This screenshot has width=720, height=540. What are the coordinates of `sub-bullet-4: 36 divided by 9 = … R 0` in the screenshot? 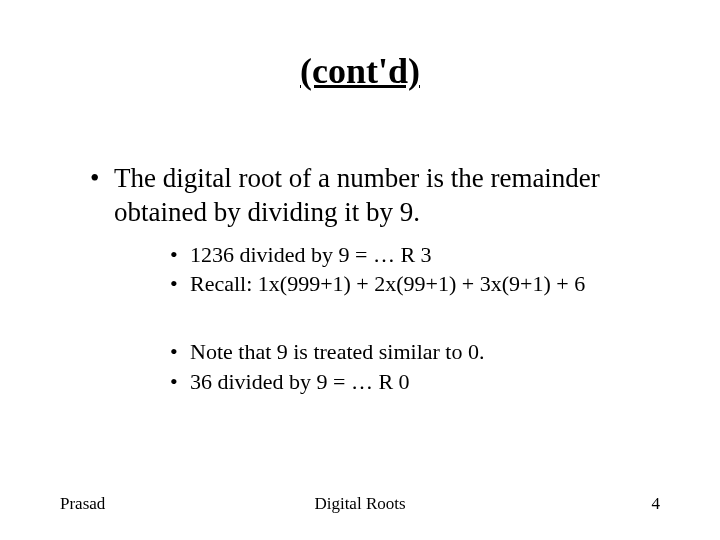 It's located at (415, 382).